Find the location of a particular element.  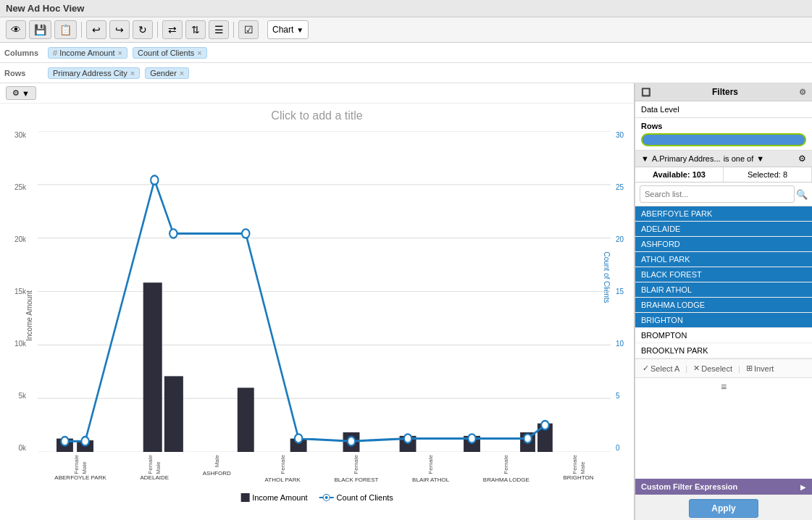

x-group-ashford: Male ASHFORD is located at coordinates (217, 469).